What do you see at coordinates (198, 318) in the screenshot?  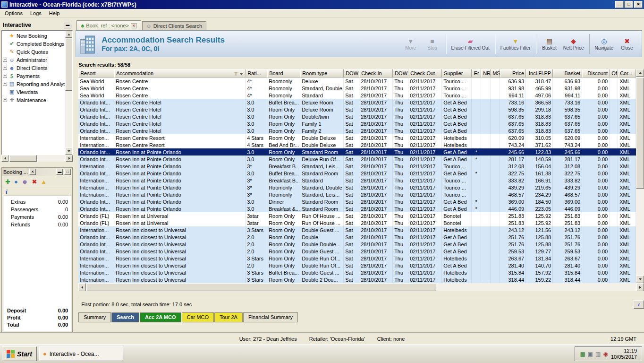 I see `bottom-tab-car-mco: Car MCO` at bounding box center [198, 318].